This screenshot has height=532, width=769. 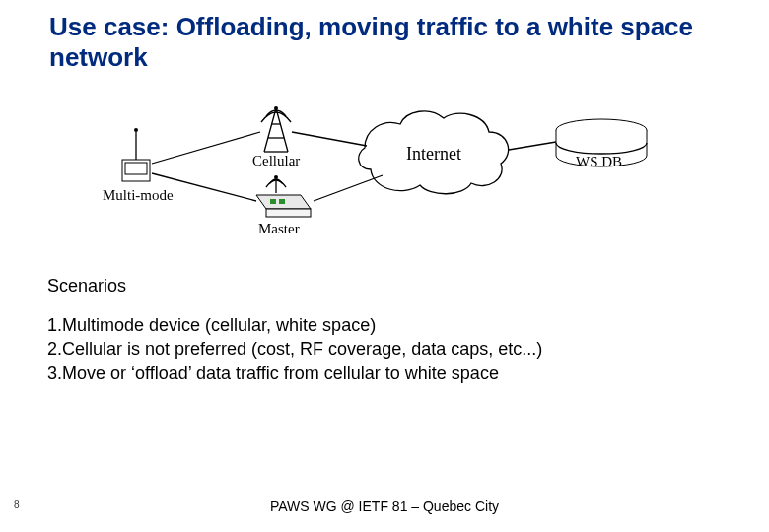 I want to click on slide-footer: PAWS WG @ IETF 81 – Quebec City, so click(x=384, y=506).